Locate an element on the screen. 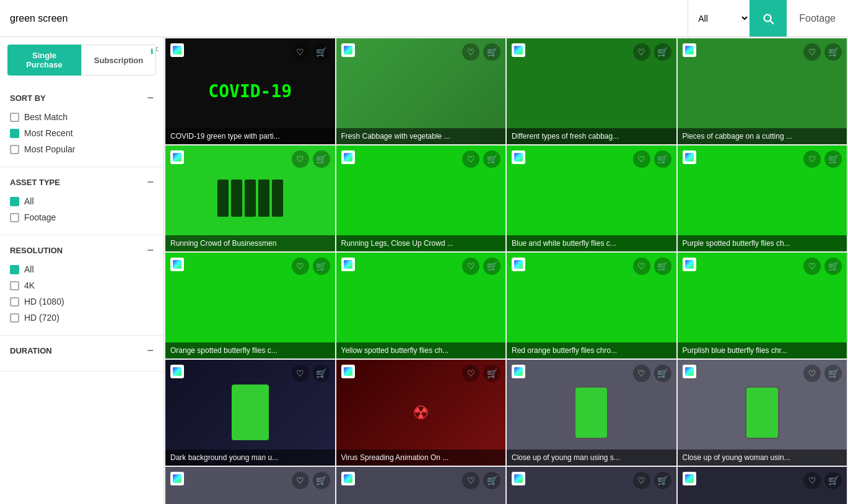 The width and height of the screenshot is (848, 504). media-card: ♡ 🛒 Orange spotted butterfly flies c... is located at coordinates (250, 306).